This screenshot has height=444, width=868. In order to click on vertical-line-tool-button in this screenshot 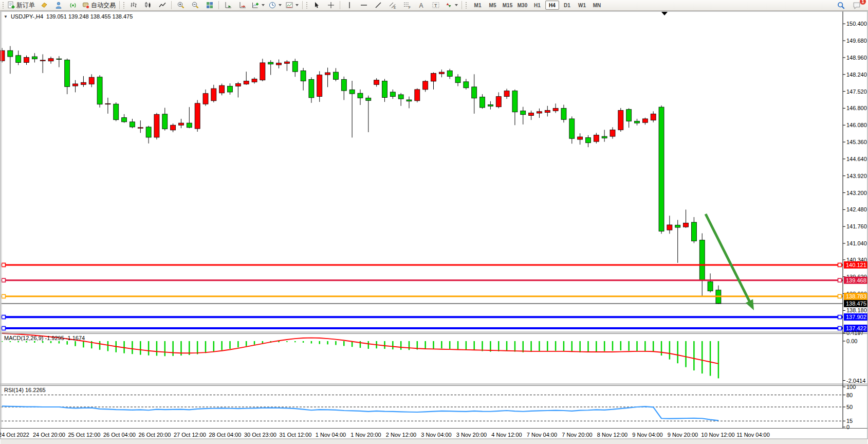, I will do `click(349, 5)`.